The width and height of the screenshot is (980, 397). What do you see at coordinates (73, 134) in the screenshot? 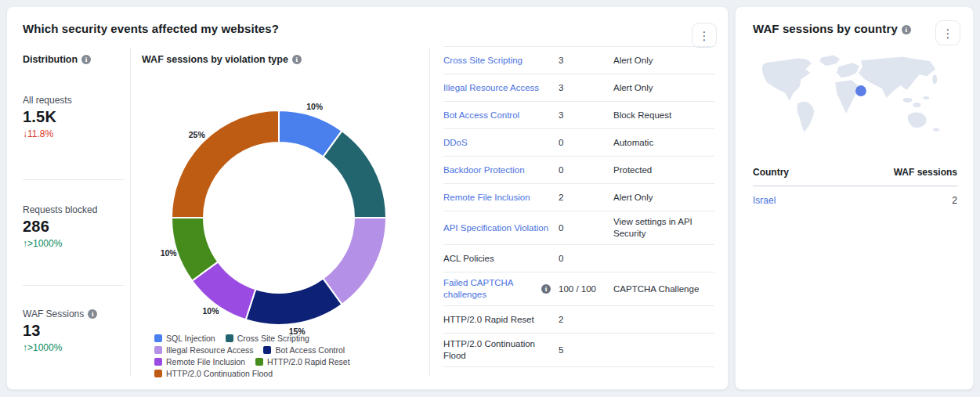
I see `metric-delta: ↓11.8%` at bounding box center [73, 134].